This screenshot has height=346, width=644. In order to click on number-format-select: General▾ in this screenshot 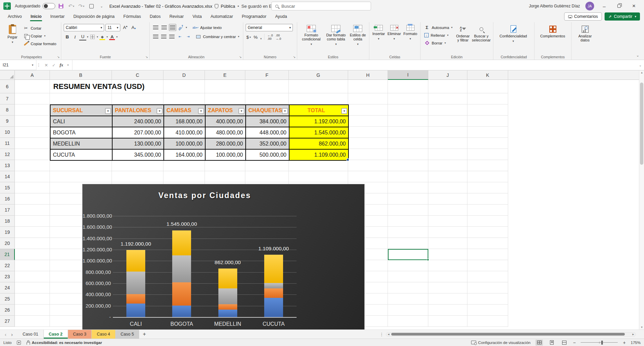, I will do `click(269, 28)`.